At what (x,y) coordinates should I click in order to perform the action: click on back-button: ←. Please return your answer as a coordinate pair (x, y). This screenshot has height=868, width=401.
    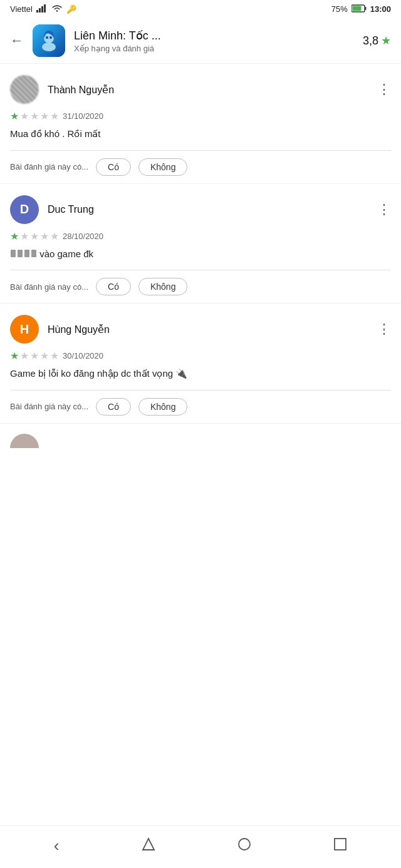
    Looking at the image, I should click on (17, 41).